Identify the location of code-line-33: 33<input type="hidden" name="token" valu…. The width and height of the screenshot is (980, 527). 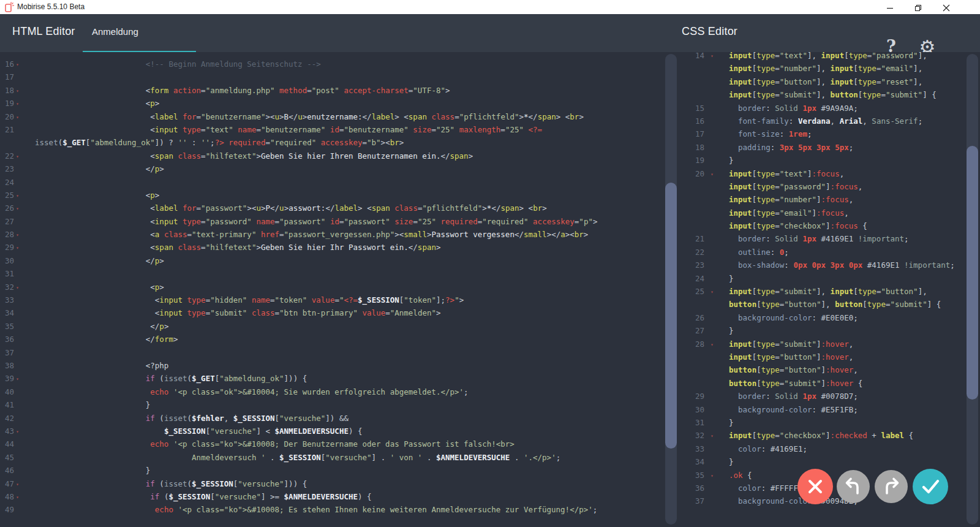
(333, 300).